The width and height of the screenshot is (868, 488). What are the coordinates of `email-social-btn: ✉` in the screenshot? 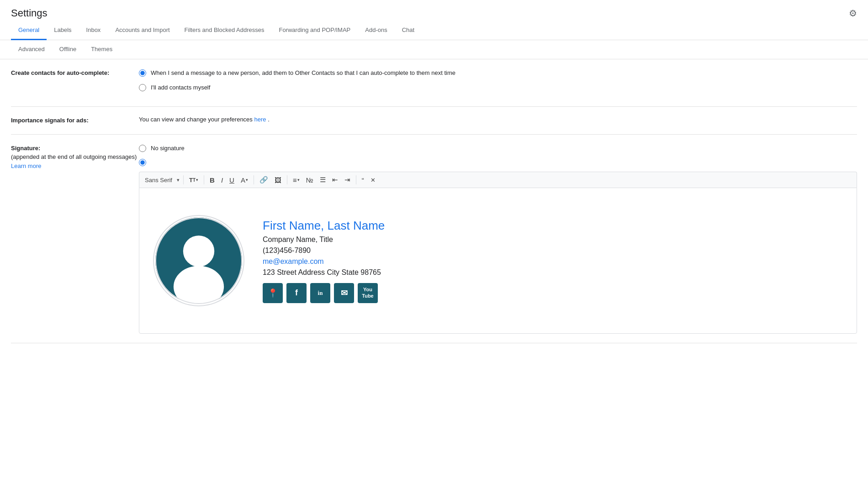 It's located at (344, 293).